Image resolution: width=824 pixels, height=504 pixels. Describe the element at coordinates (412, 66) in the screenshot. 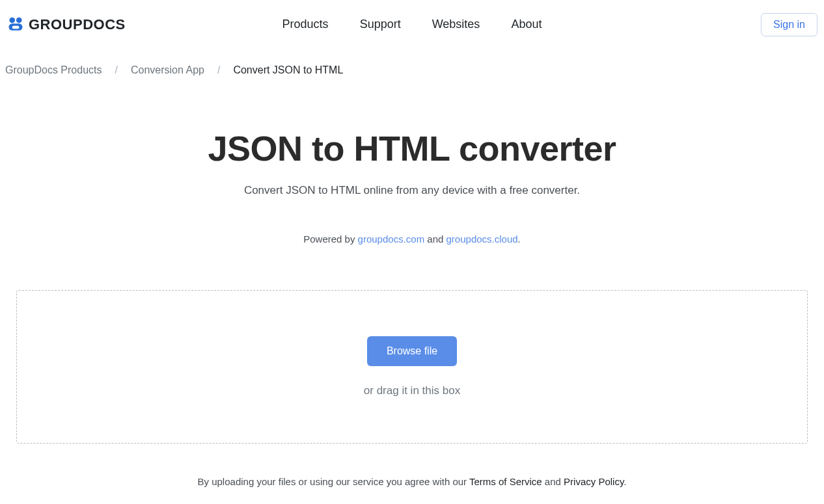

I see `breadcrumb: GroupDocs Products / Conversion App / Co…` at that location.